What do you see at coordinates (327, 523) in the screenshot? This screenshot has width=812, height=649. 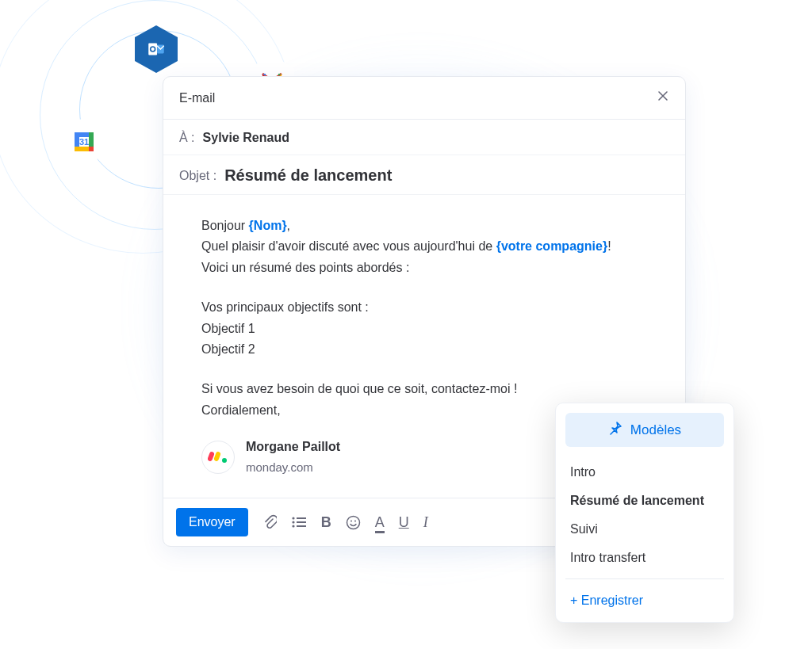 I see `bold-icon: B` at bounding box center [327, 523].